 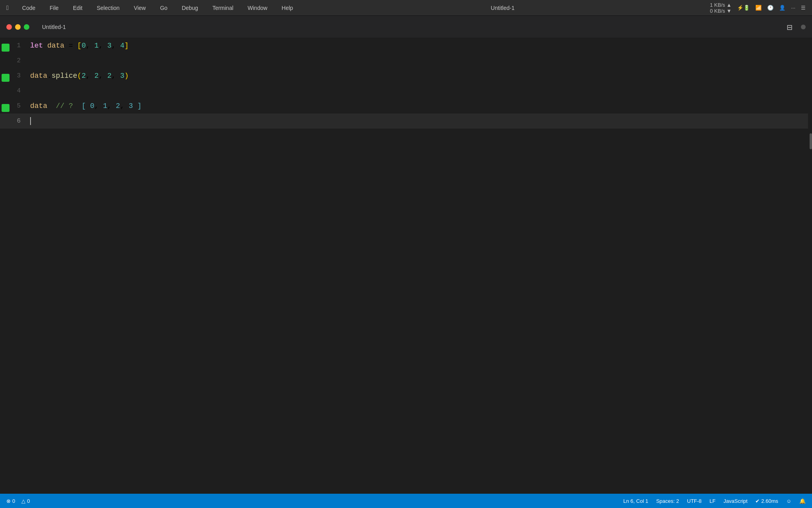 I want to click on run-button-6-hidden, so click(x=6, y=123).